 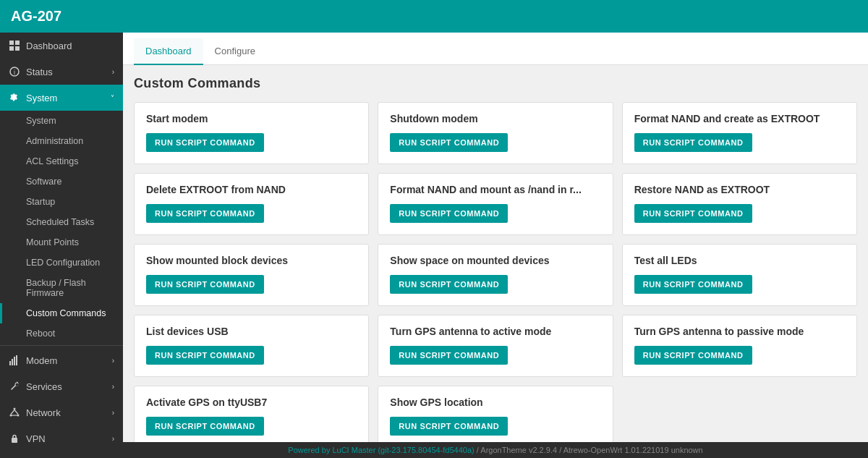 I want to click on sidebar-item-vpn: VPN ›, so click(x=61, y=438).